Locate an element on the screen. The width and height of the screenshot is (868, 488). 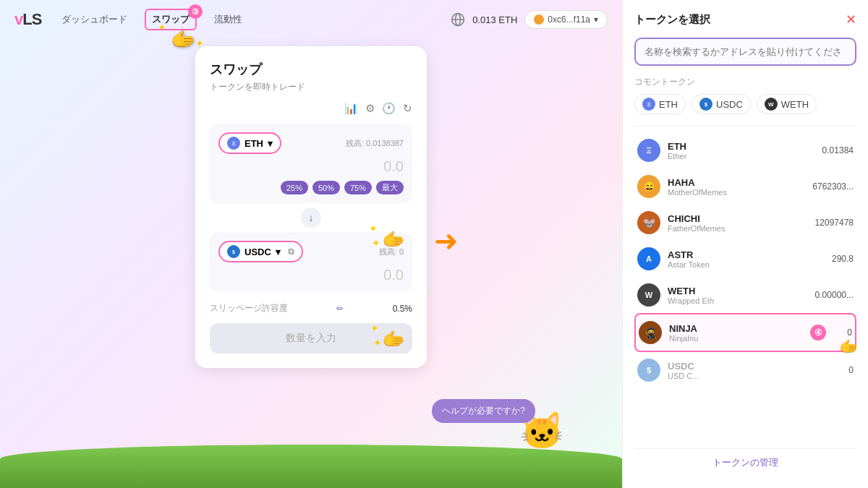
token-item-eth: Ξ ETH Ether 0.01384 is located at coordinates (745, 150).